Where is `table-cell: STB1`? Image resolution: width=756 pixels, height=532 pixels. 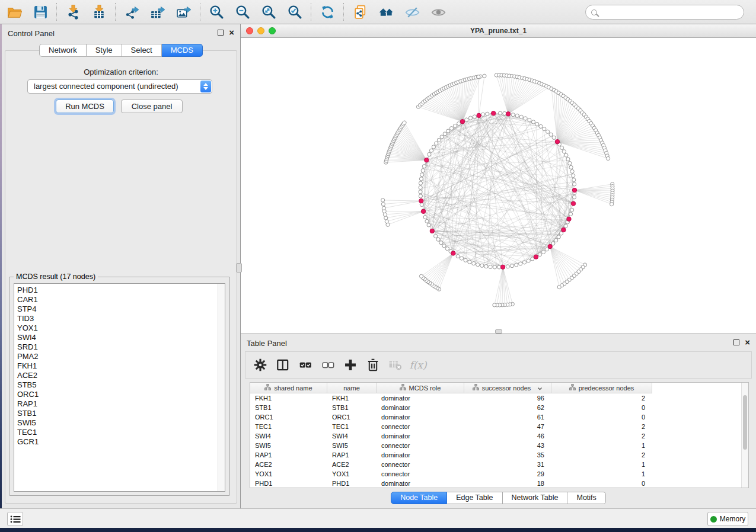 table-cell: STB1 is located at coordinates (289, 408).